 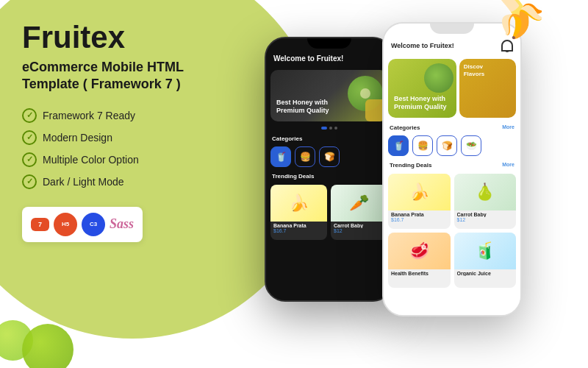 What do you see at coordinates (419, 192) in the screenshot?
I see `light-banana-img: 🍌` at bounding box center [419, 192].